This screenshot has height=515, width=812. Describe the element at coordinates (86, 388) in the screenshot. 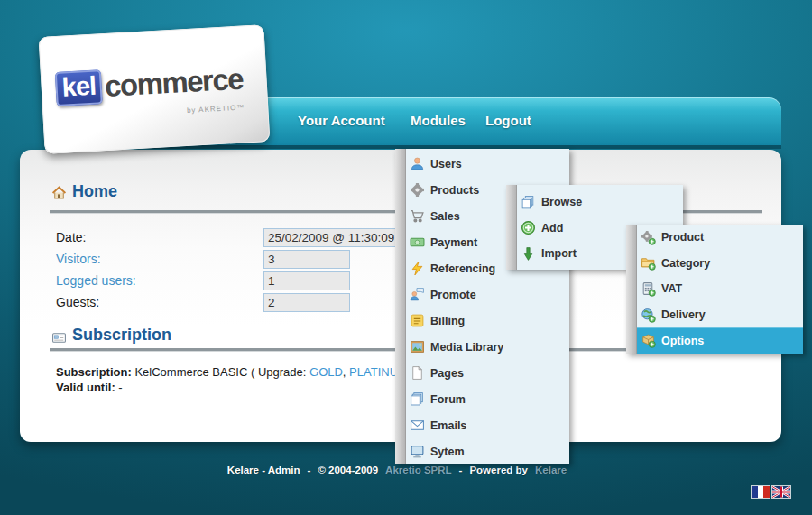

I see `valid-until-label: Valid until:` at that location.